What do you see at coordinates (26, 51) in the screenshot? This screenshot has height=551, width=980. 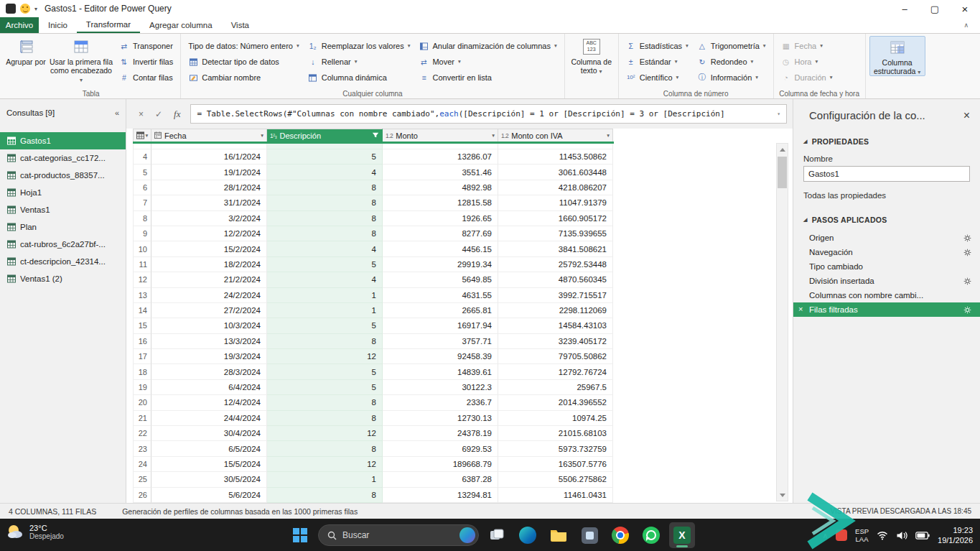 I see `agrupar-por-button: Agrupar por` at bounding box center [26, 51].